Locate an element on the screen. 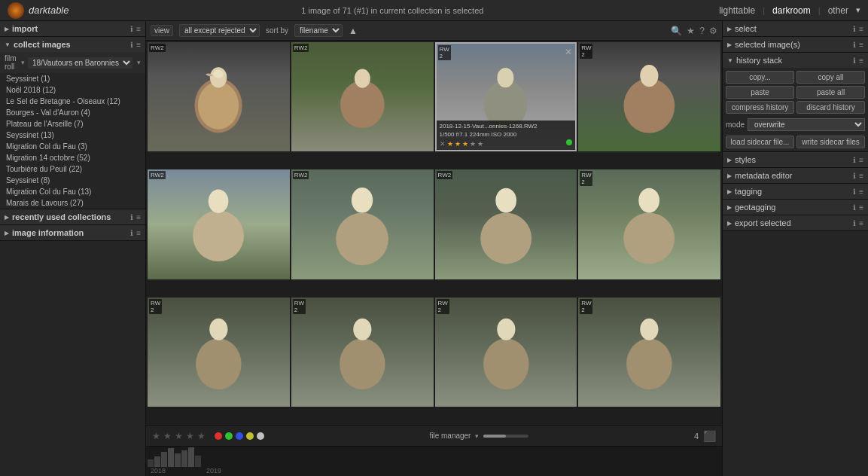 The width and height of the screenshot is (868, 476). thumb-9: RW2 is located at coordinates (218, 352).